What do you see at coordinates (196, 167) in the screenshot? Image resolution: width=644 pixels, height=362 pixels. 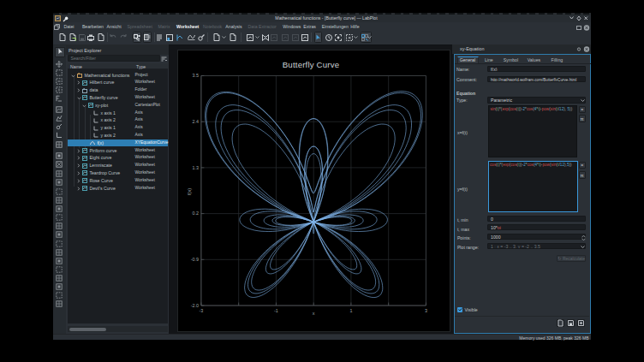 I see `svg-text: 1.3` at bounding box center [196, 167].